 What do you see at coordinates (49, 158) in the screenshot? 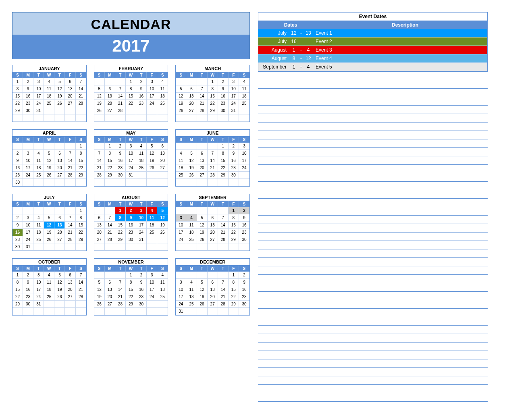
I see `month: APRILSMTWTFS1234567891011121314151617181…` at bounding box center [49, 158].